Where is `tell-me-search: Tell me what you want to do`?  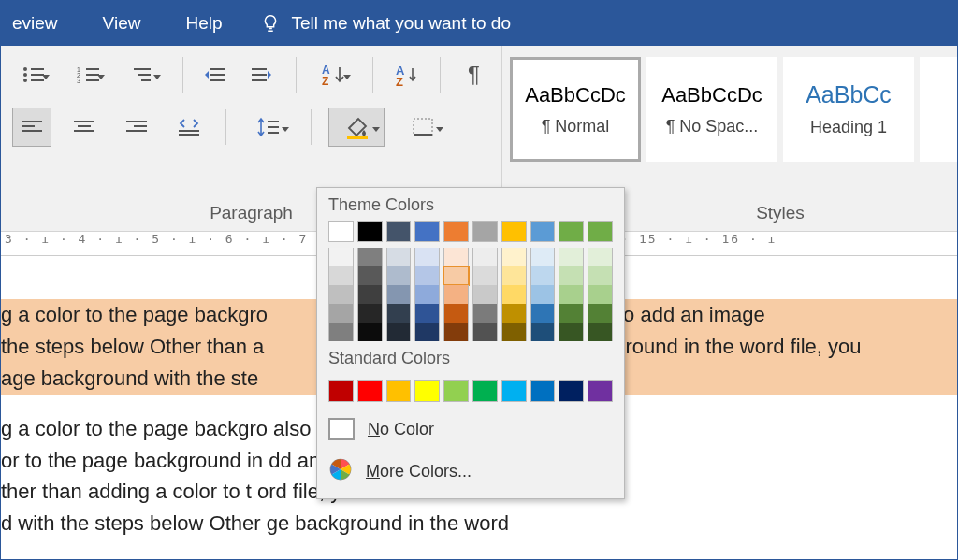 tell-me-search: Tell me what you want to do is located at coordinates (385, 23).